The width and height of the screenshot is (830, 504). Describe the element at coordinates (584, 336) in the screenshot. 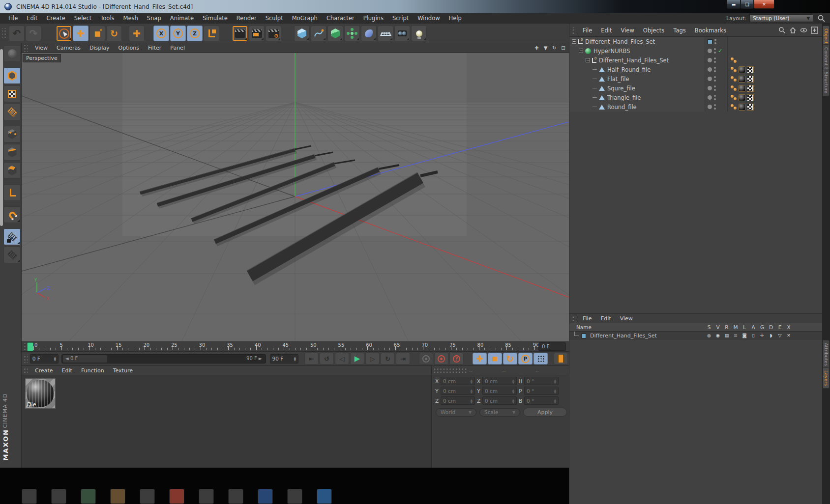

I see `layer-color-chip` at that location.